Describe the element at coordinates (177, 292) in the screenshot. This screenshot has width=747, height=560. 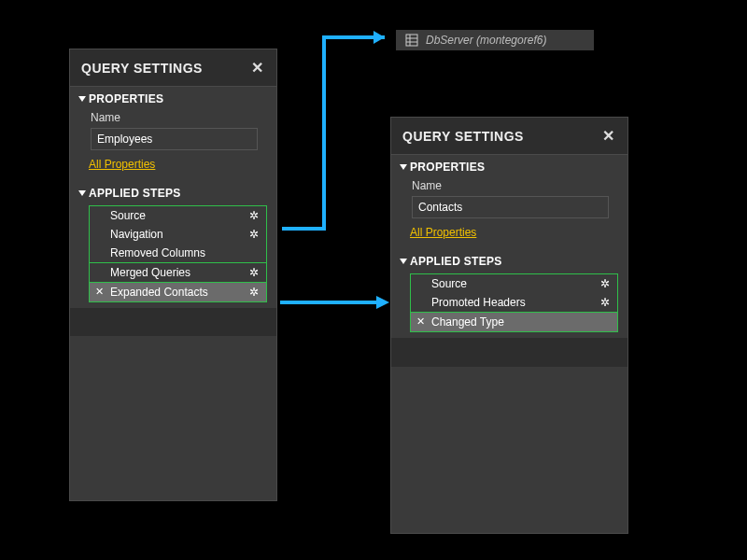
I see `step-expanded-contacts: ✕ Expanded Contacts ✲` at that location.